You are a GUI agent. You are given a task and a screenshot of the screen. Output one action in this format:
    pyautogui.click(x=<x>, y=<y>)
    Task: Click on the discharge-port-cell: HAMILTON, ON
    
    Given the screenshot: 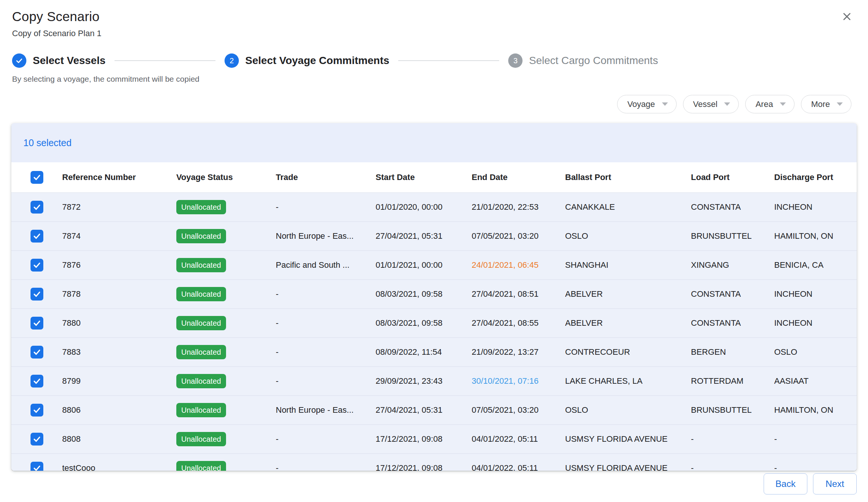 What is the action you would take?
    pyautogui.click(x=815, y=236)
    